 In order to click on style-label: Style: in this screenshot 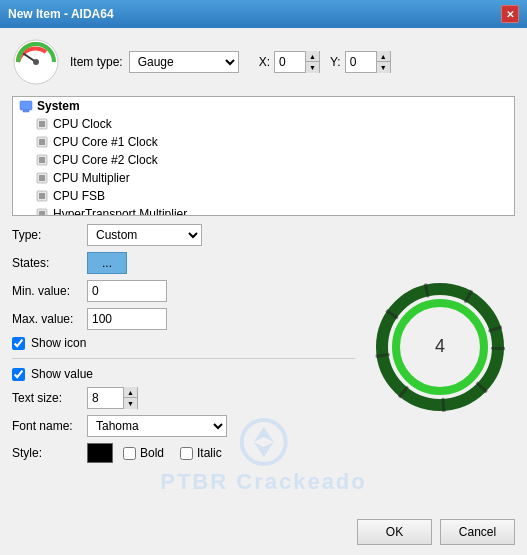, I will do `click(50, 453)`.